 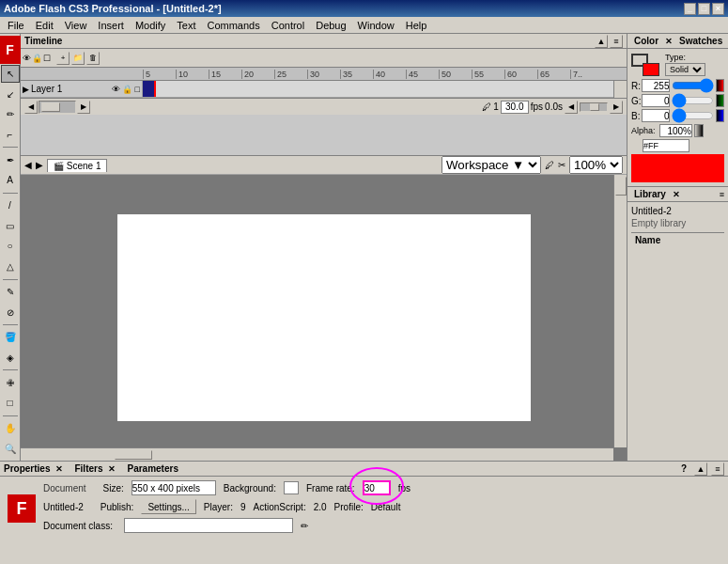 What do you see at coordinates (650, 194) in the screenshot?
I see `library-tab: Library` at bounding box center [650, 194].